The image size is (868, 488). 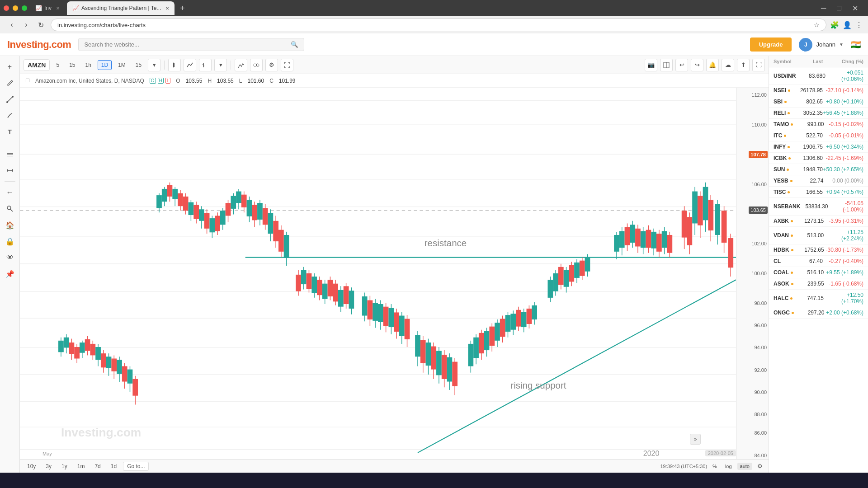 What do you see at coordinates (10, 170) in the screenshot?
I see `measure-tool` at bounding box center [10, 170].